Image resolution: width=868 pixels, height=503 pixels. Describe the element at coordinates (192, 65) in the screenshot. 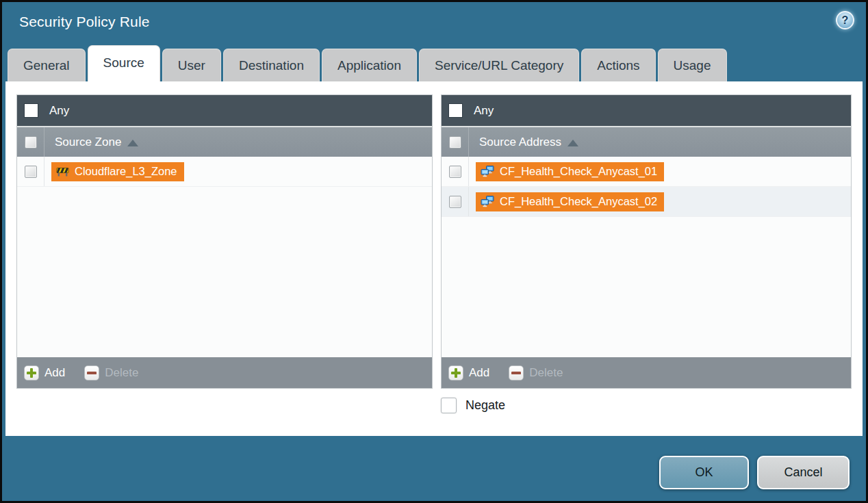

I see `tab-user: User` at that location.